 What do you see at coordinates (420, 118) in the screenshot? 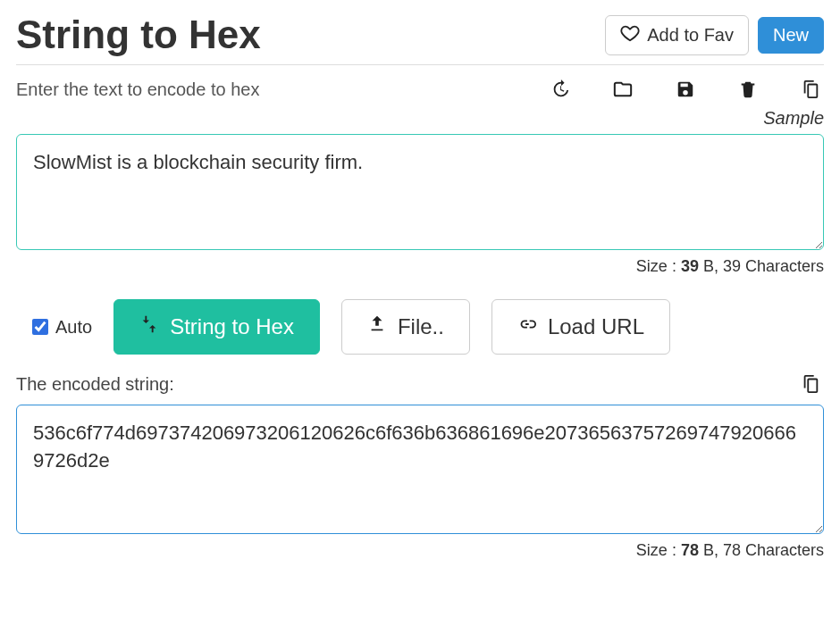
I see `sample-row: Sample` at bounding box center [420, 118].